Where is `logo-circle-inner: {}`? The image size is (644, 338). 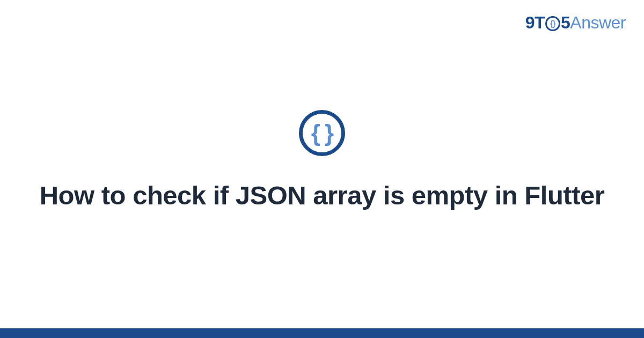
logo-circle-inner: {} is located at coordinates (553, 24).